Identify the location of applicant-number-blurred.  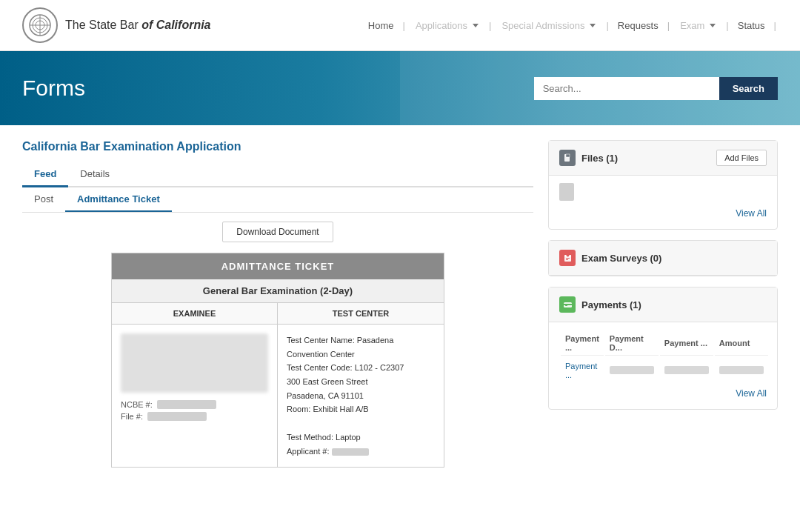
(350, 452).